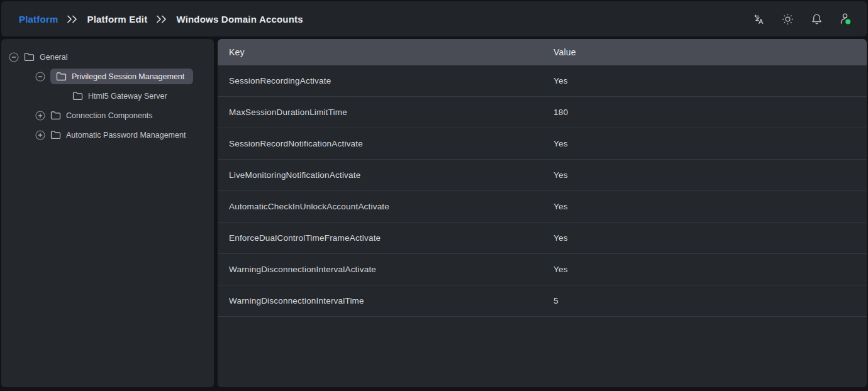  I want to click on online-status-dot, so click(848, 22).